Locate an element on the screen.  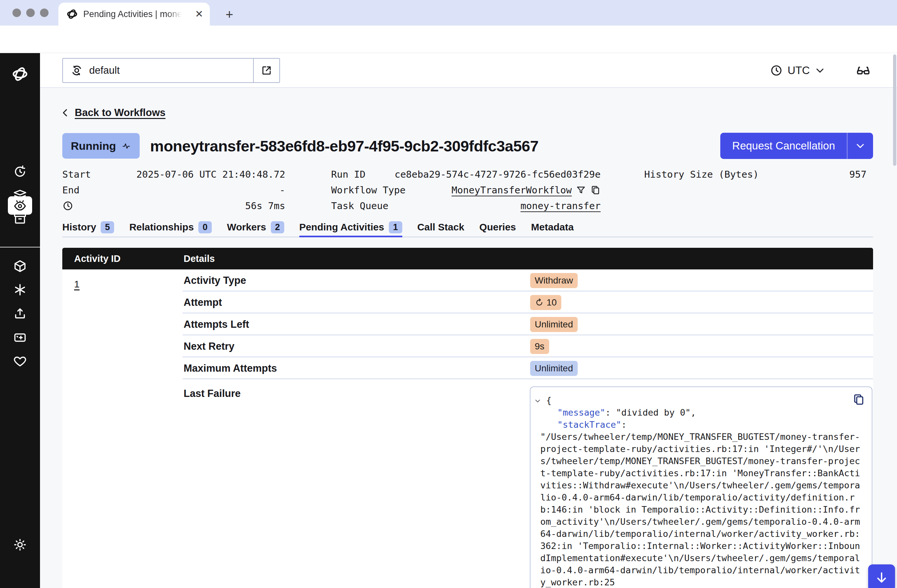
workflow-title: moneytransfer-583e6fd8-eb97-4f95-9cb2-30… is located at coordinates (344, 146).